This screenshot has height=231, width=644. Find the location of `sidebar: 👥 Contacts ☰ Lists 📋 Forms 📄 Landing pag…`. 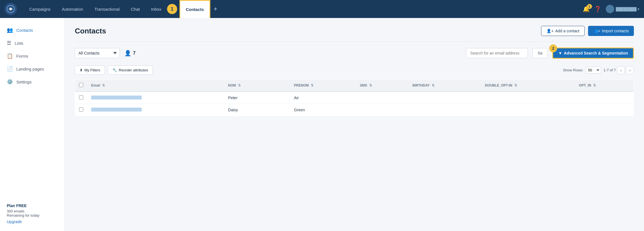

sidebar: 👥 Contacts ☰ Lists 📋 Forms 📄 Landing pag… is located at coordinates (32, 124).